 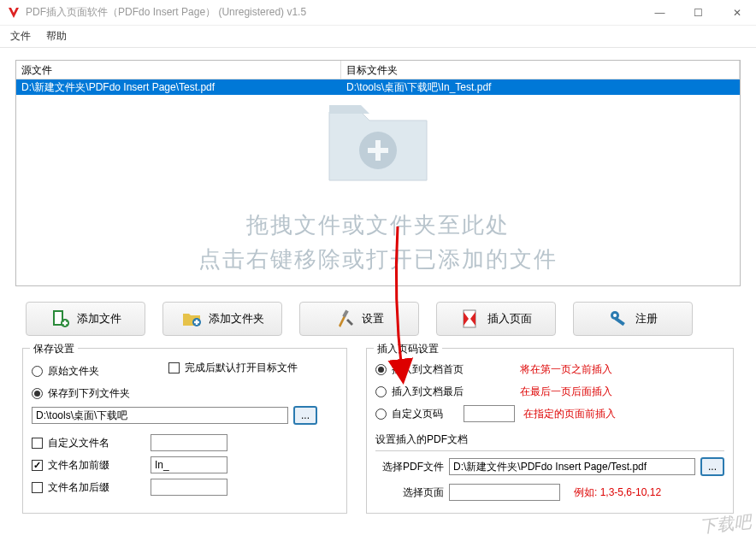 I want to click on prefix-input, so click(x=189, y=465).